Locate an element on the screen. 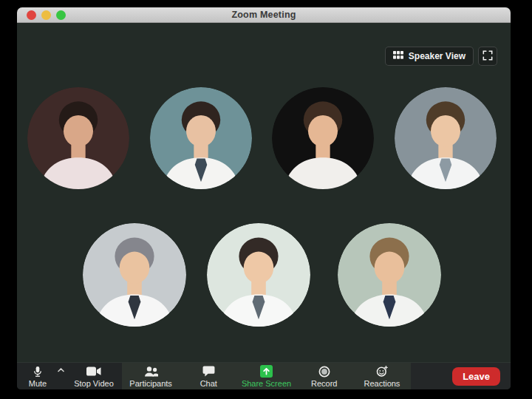 This screenshot has width=532, height=399. toolbar-leave-section: Leave is located at coordinates (461, 376).